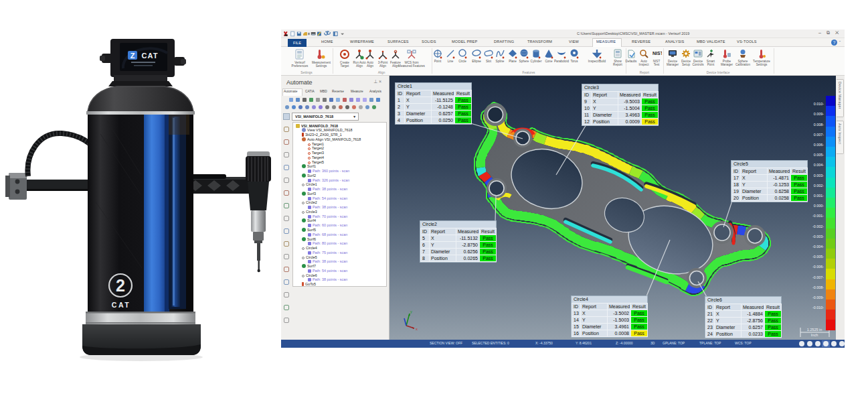  I want to click on svg-text: 1.2525 in, so click(815, 330).